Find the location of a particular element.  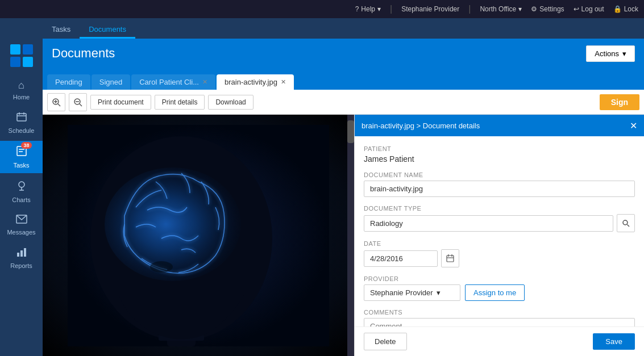

settings-button: ⚙ Settings is located at coordinates (547, 9).